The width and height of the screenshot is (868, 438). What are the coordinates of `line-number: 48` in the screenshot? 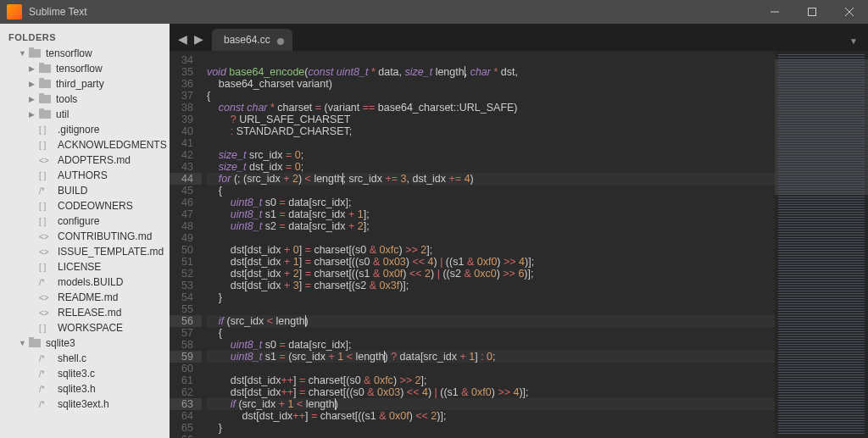 It's located at (187, 226).